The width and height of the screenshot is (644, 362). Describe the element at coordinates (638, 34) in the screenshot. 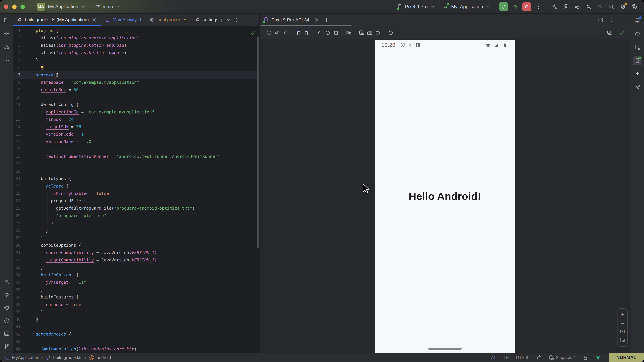

I see `tool-gradle` at that location.